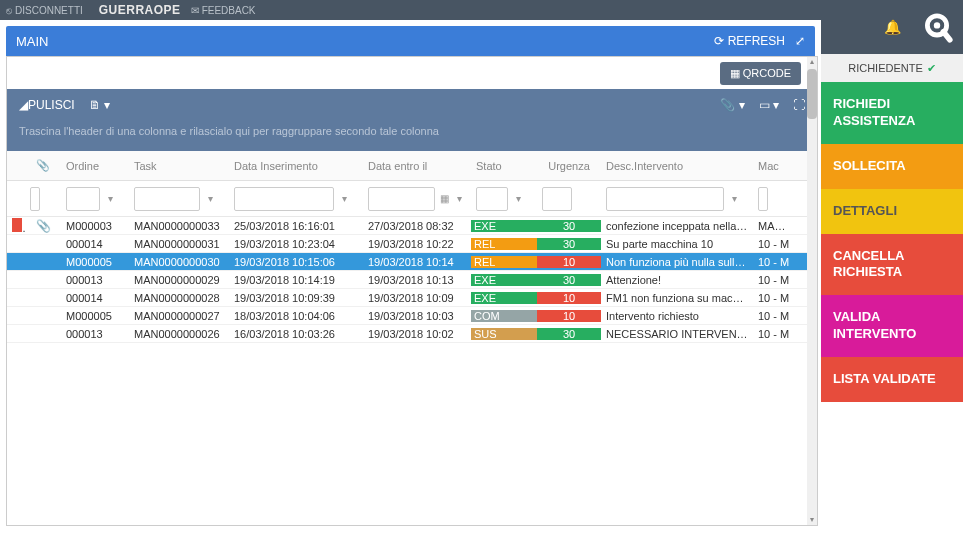 Image resolution: width=963 pixels, height=541 pixels. What do you see at coordinates (892, 212) in the screenshot?
I see `dettagli-button: DETTAGLI` at bounding box center [892, 212].